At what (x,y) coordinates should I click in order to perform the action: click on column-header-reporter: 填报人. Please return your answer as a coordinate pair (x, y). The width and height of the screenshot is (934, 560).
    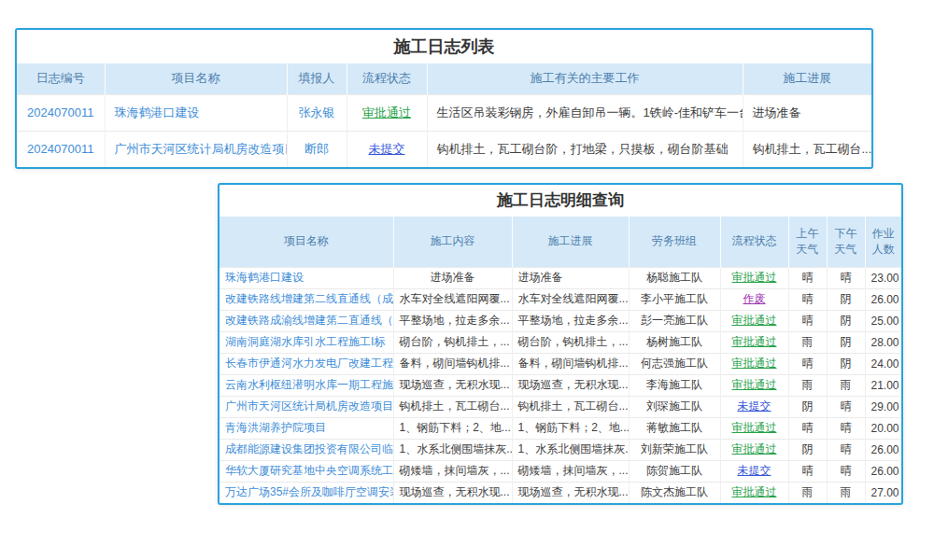
    Looking at the image, I should click on (317, 78).